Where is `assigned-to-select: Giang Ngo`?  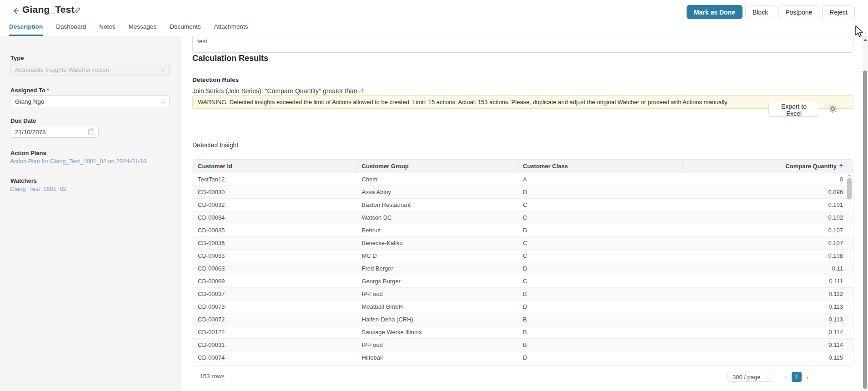 assigned-to-select: Giang Ngo is located at coordinates (90, 101).